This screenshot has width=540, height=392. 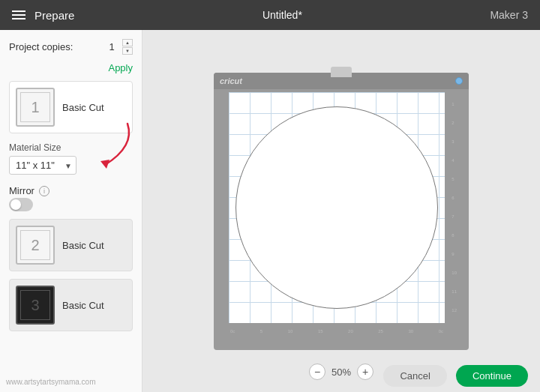 What do you see at coordinates (83, 108) in the screenshot?
I see `mat-label-1: Basic Cut` at bounding box center [83, 108].